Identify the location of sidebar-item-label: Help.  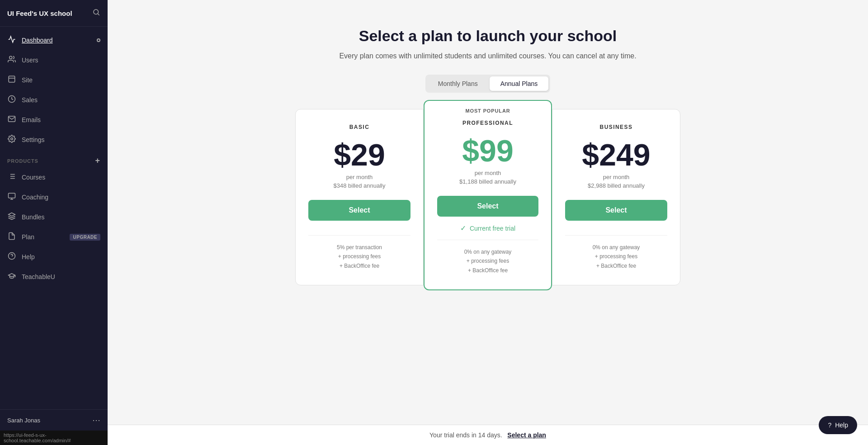
(28, 257).